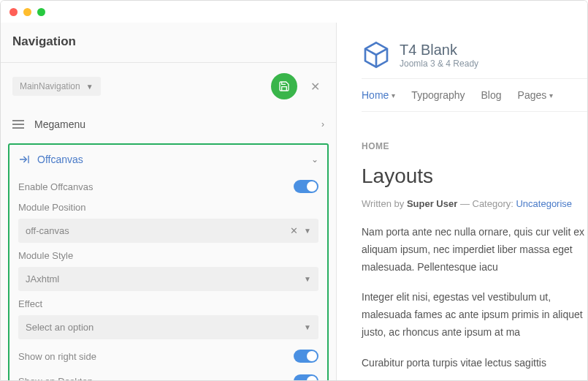 The height and width of the screenshot is (381, 588). Describe the element at coordinates (475, 175) in the screenshot. I see `page-title: Layouts` at that location.